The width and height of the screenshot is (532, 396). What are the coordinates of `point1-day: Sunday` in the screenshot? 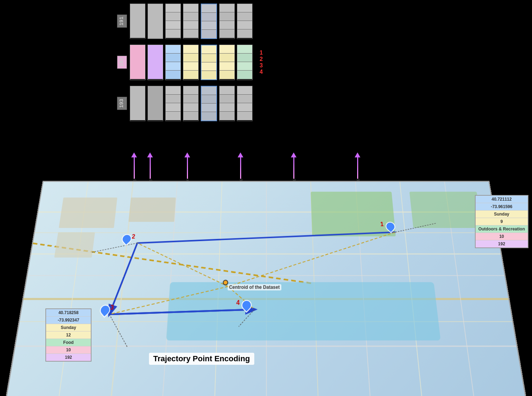 It's located at (501, 214).